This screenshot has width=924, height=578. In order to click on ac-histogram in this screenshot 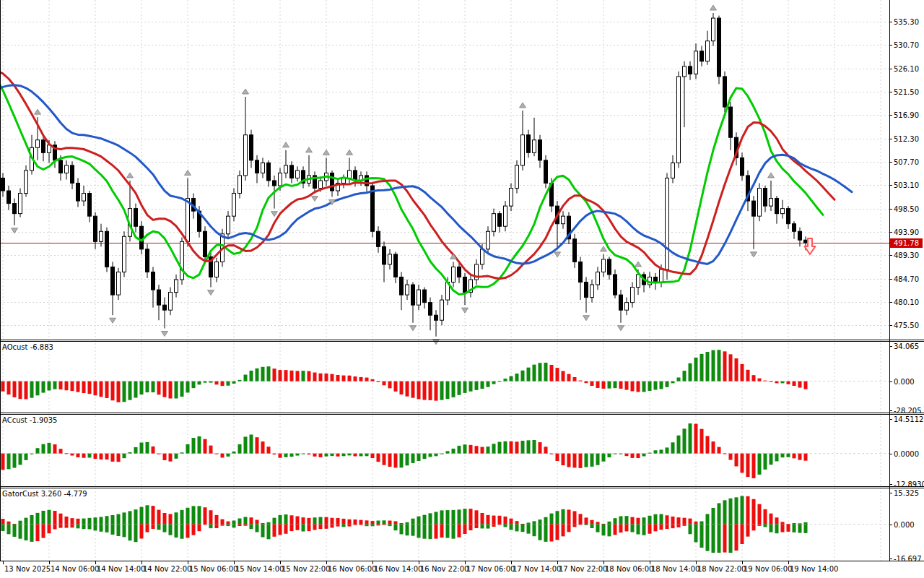, I will do `click(445, 451)`.